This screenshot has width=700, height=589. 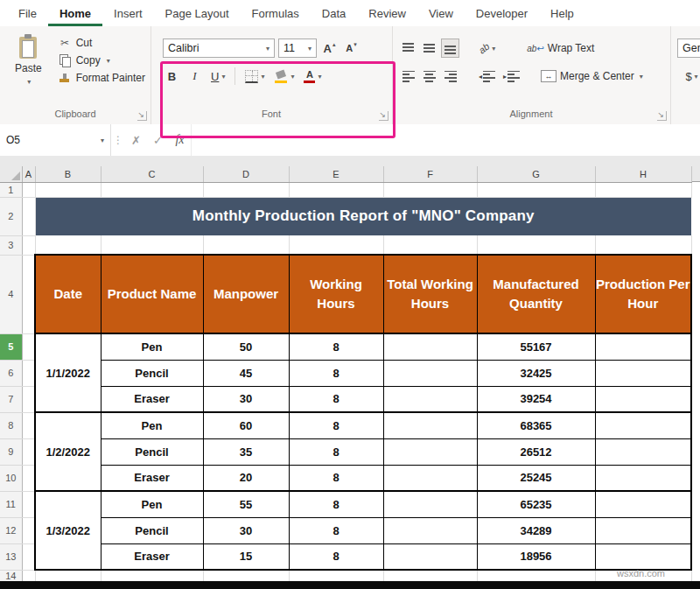 What do you see at coordinates (246, 174) in the screenshot?
I see `column-header-d: D` at bounding box center [246, 174].